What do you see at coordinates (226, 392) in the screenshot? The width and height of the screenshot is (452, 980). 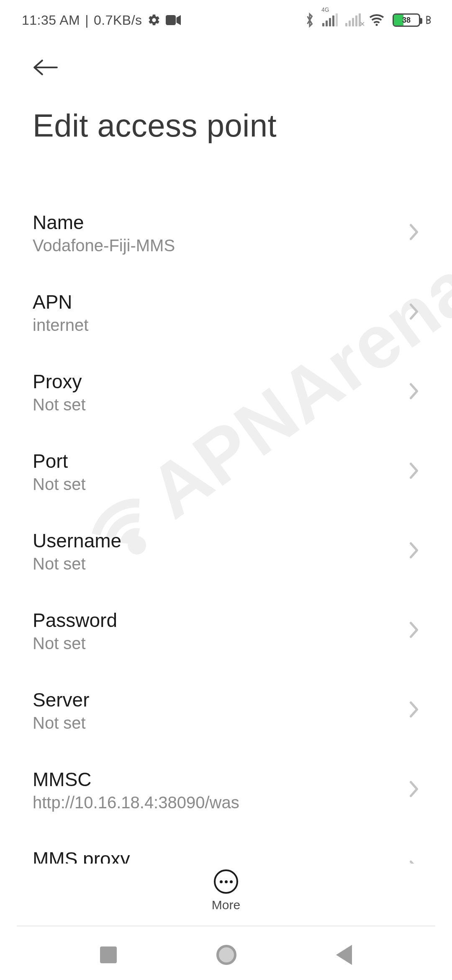 I see `apn-row-proxy: ProxyNot set` at bounding box center [226, 392].